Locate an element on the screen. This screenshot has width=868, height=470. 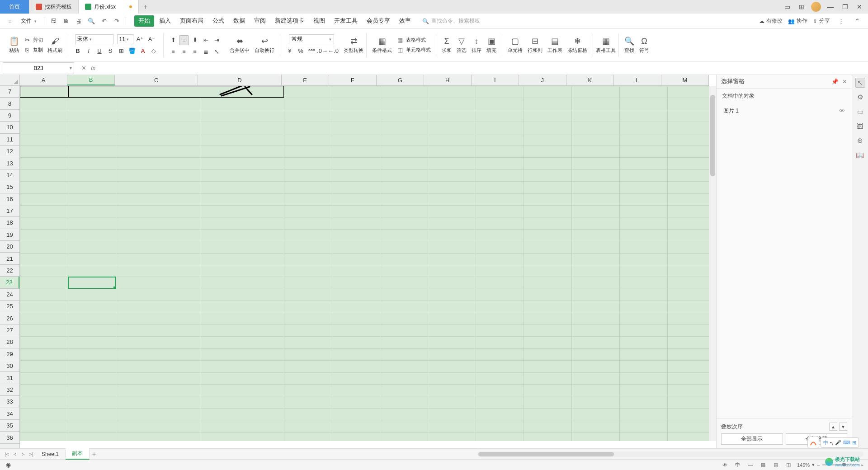
freeze-button: ❄冻结窗格 is located at coordinates (577, 45).